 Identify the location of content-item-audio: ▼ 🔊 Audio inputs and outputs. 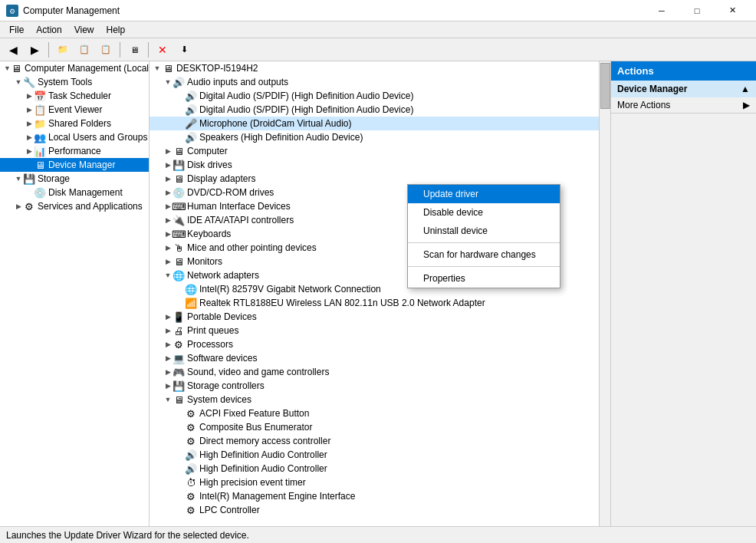
(380, 82).